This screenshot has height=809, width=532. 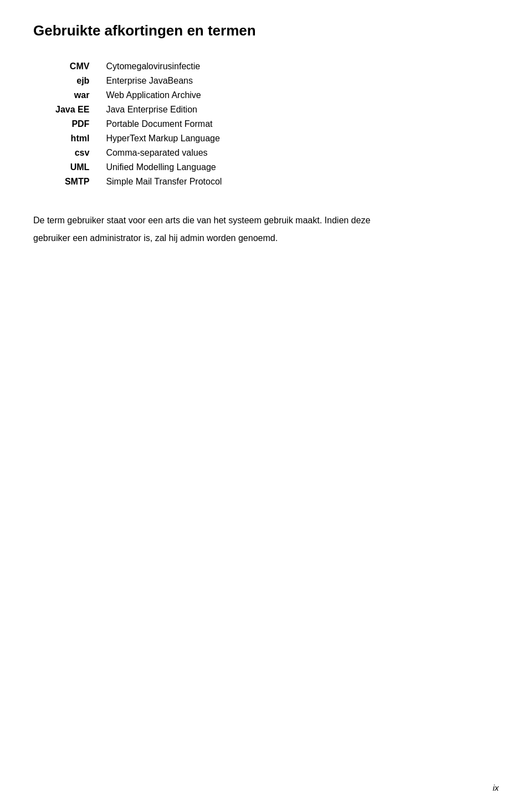 I want to click on abbr-term-smtp: SMTP, so click(x=81, y=184).